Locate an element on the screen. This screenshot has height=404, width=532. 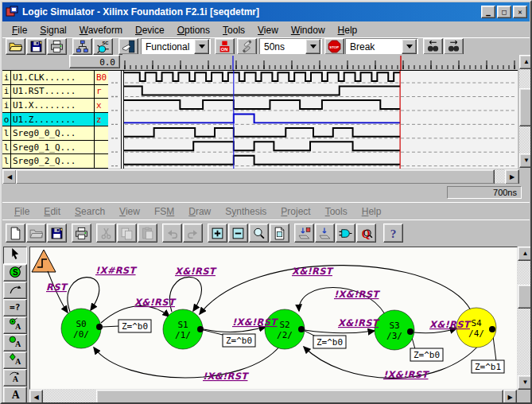
wave-hscrollbar: ◀ ▶ is located at coordinates (261, 177).